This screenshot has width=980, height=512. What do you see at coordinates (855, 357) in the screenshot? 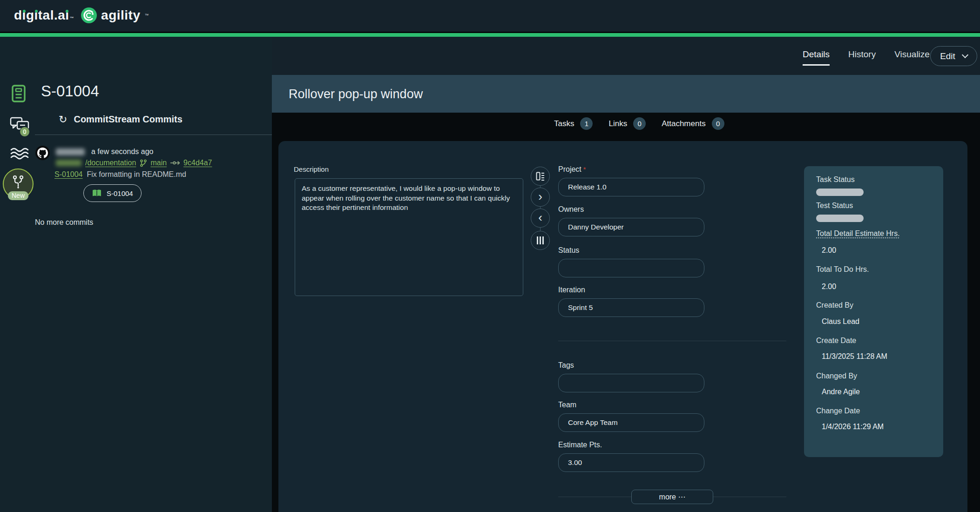
I see `create-date-value: 11/3/2025 11:28 AM` at bounding box center [855, 357].